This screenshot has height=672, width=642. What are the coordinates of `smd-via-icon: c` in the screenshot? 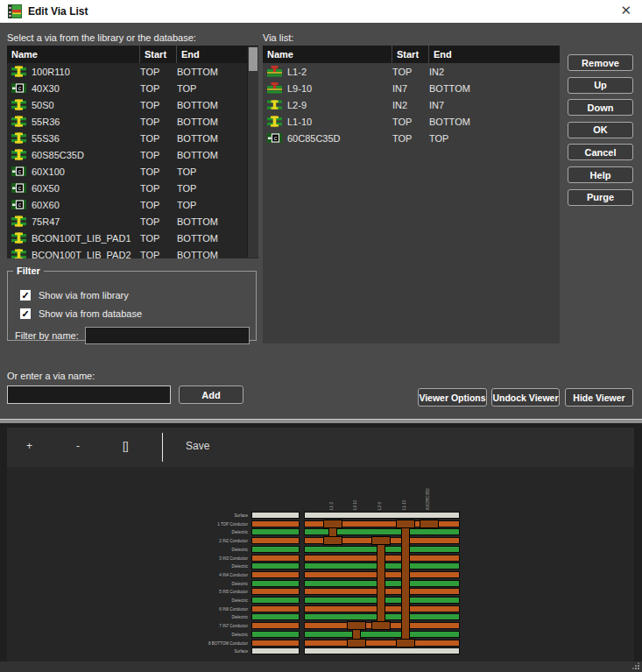 It's located at (19, 205).